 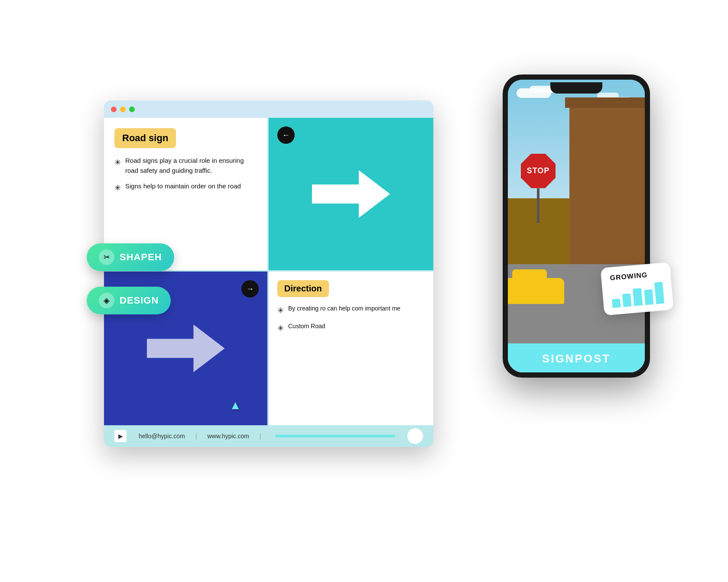 What do you see at coordinates (286, 135) in the screenshot?
I see `back-button: ←` at bounding box center [286, 135].